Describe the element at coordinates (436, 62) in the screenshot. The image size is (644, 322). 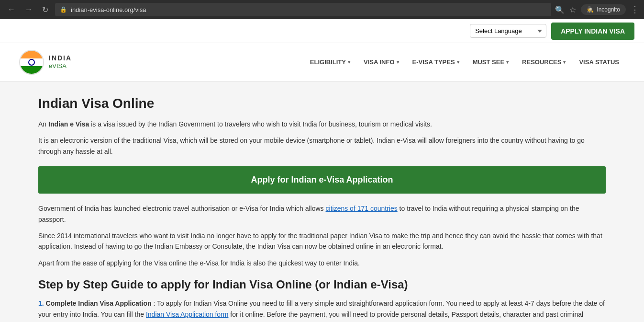
I see `nav-evisa-types: E-VISA TYPES ▾` at that location.